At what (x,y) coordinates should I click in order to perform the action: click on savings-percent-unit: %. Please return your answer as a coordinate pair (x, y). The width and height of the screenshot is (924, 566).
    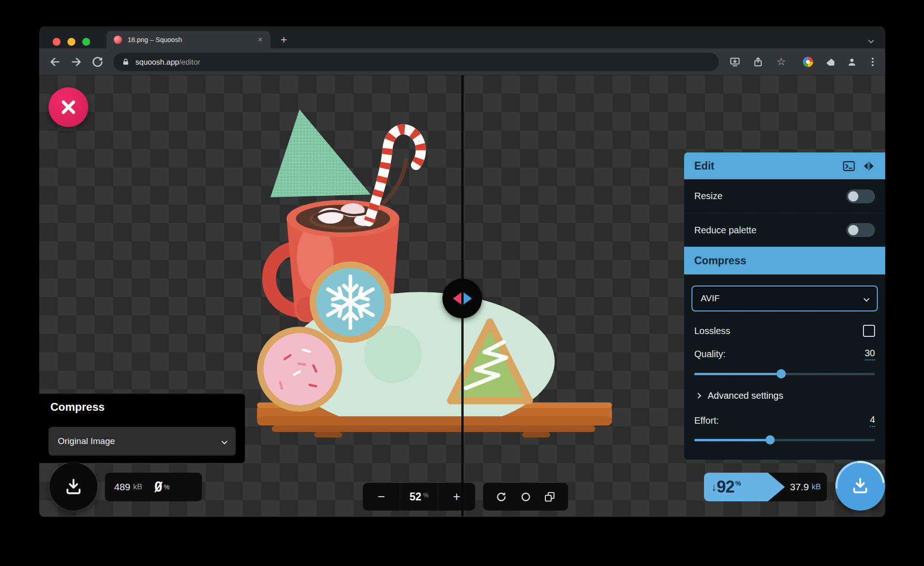
    Looking at the image, I should click on (738, 483).